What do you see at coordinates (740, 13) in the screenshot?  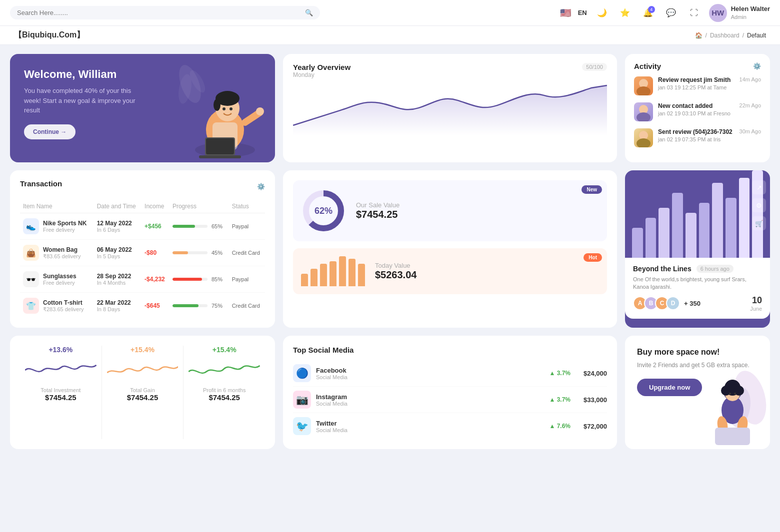 I see `user-profile: HW Helen Walter Admin` at bounding box center [740, 13].